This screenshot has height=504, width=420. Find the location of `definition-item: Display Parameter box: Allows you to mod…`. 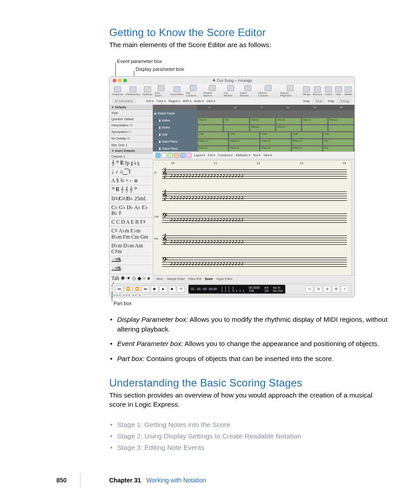

definition-item: Display Parameter box: Allows you to mod… is located at coordinates (250, 324).